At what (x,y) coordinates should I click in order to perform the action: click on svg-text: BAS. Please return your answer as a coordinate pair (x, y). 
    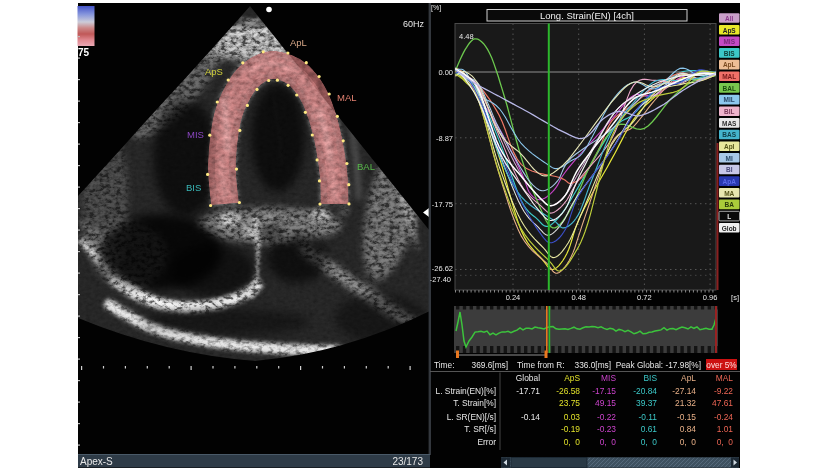
    Looking at the image, I should click on (729, 134).